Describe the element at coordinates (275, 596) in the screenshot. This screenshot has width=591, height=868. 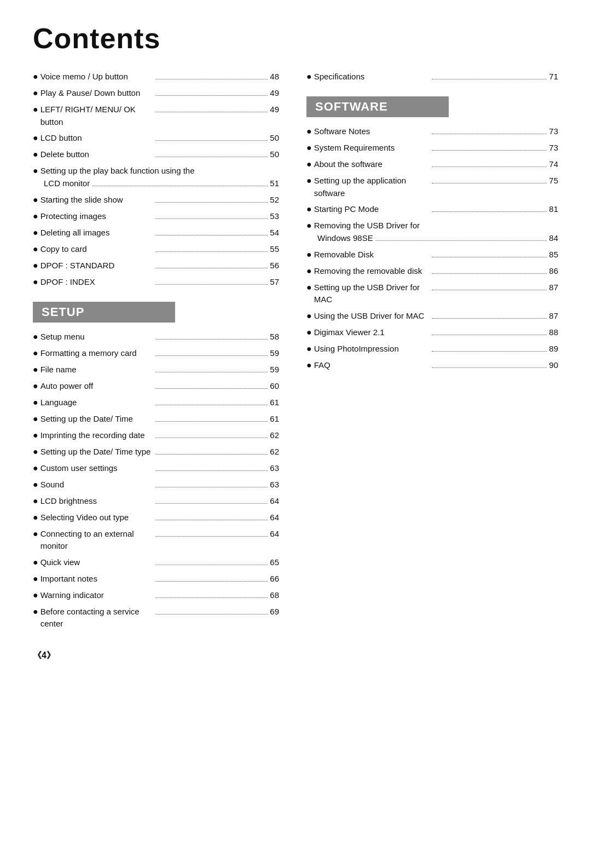
I see `page-number: 68` at that location.